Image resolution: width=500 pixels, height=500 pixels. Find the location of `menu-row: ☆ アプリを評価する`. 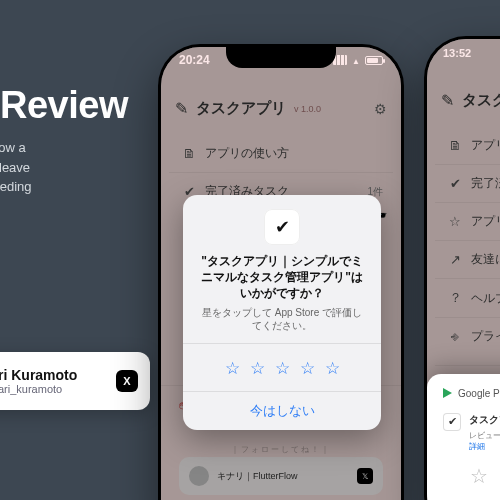

menu-row: ☆ アプリを評価する is located at coordinates (468, 221).